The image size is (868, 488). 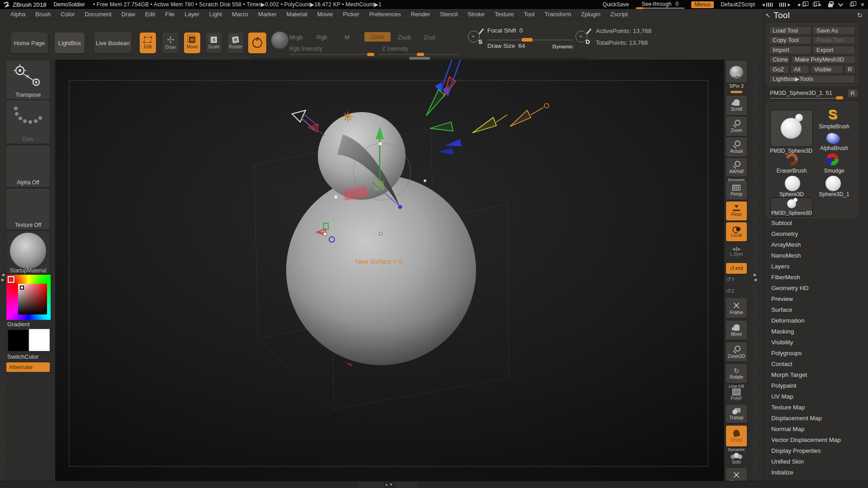 What do you see at coordinates (148, 43) in the screenshot?
I see `edit-button: Edit` at bounding box center [148, 43].